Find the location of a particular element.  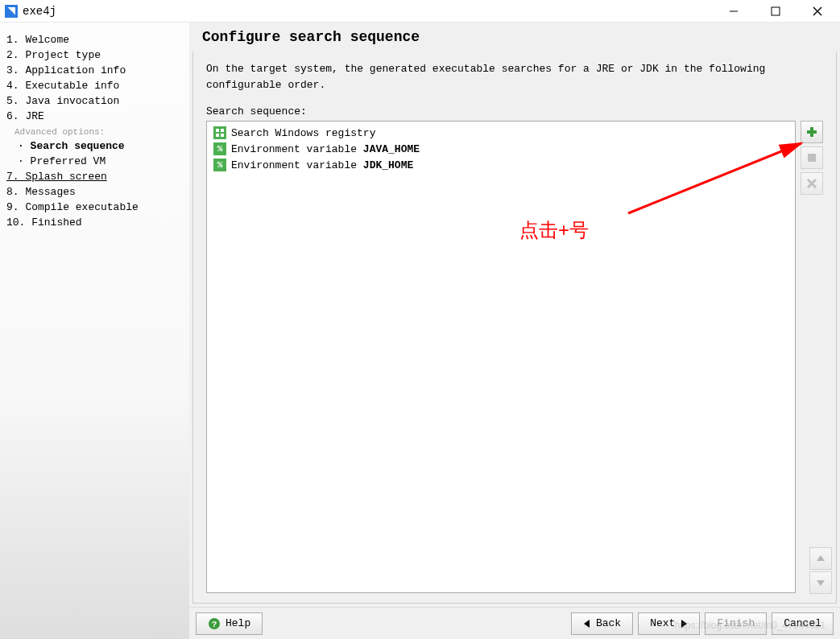

sidebar-step: 10. Finished is located at coordinates (95, 222).